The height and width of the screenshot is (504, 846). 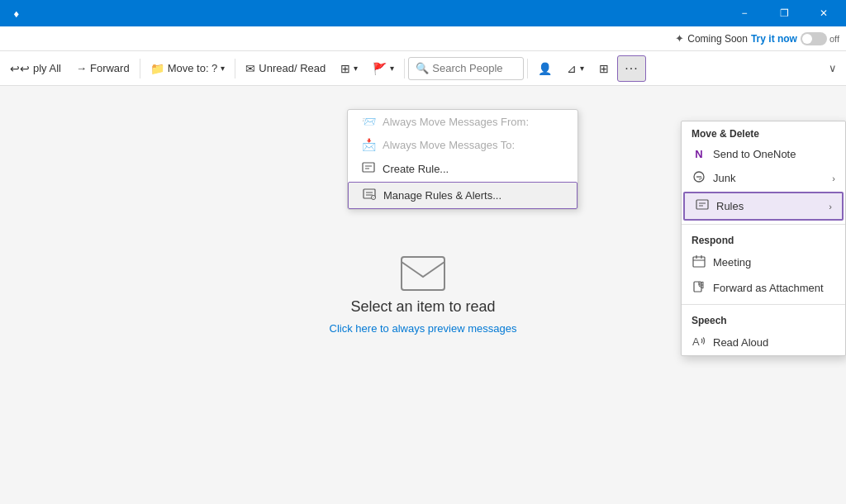 What do you see at coordinates (20, 69) in the screenshot?
I see `reply-all-icon: ↩↩` at bounding box center [20, 69].